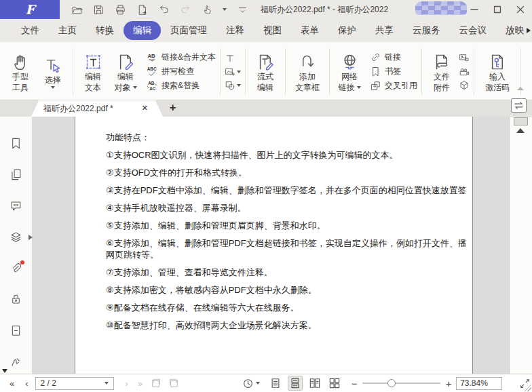  Describe the element at coordinates (349, 72) in the screenshot. I see `web-link-button: 网络 链接` at that location.